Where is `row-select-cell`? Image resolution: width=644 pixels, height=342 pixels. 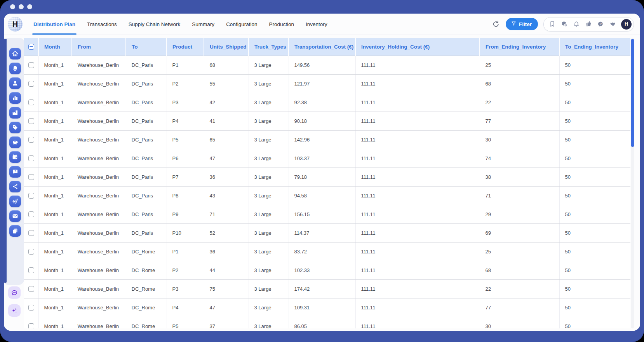
row-select-cell is located at coordinates (31, 140).